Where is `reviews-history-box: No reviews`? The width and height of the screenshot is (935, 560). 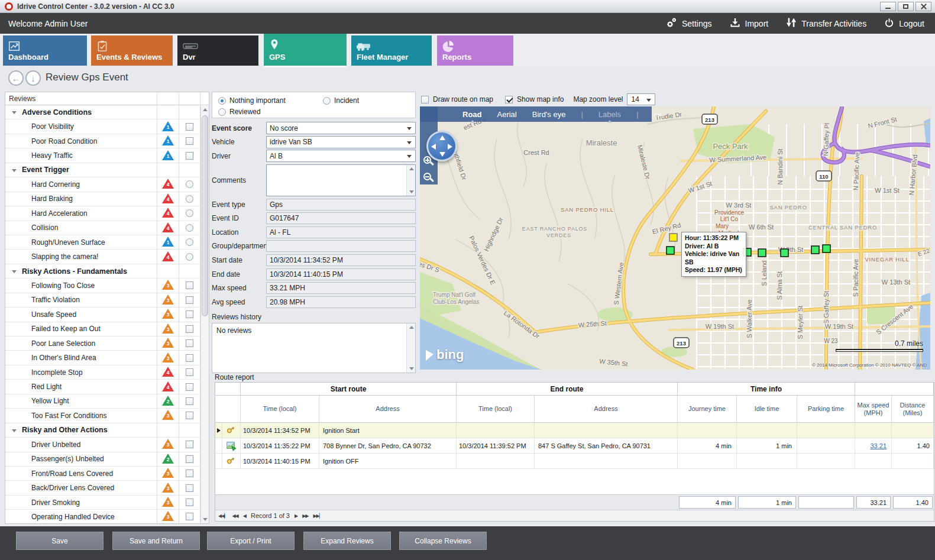 reviews-history-box: No reviews is located at coordinates (313, 348).